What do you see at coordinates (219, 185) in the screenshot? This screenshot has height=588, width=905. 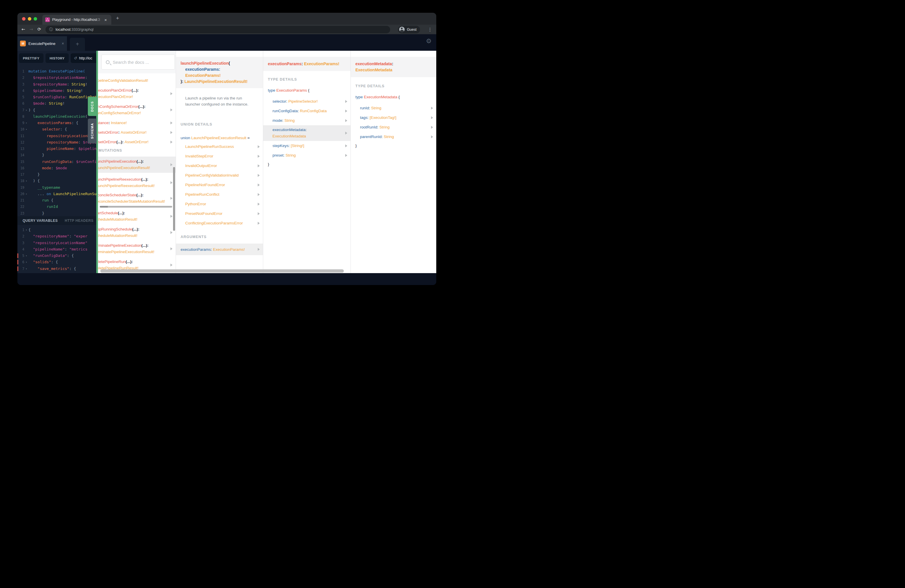 I see `union-member-row: PipelineNotFoundError` at bounding box center [219, 185].